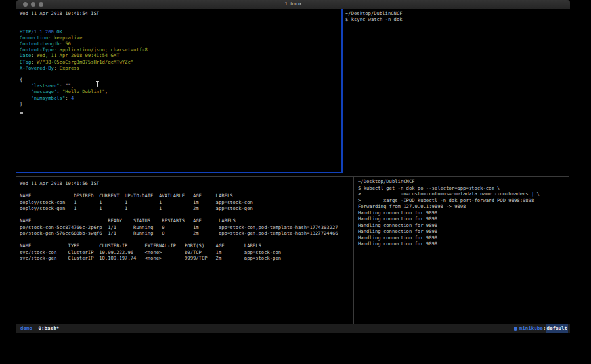 Image resolution: width=591 pixels, height=364 pixels. What do you see at coordinates (185, 233) in the screenshot?
I see `terminal-line: po/stock-gen-576cc688bb-swqf6 1/1 Runnin…` at bounding box center [185, 233].